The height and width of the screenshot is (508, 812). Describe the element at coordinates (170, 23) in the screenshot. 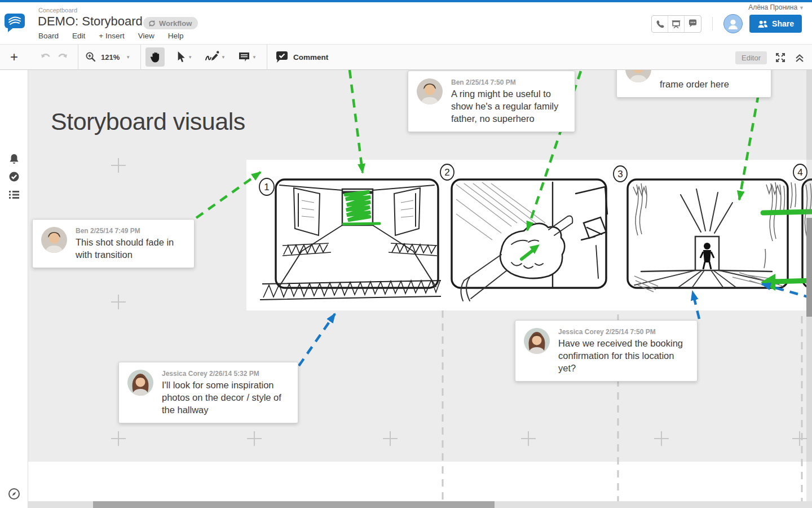

I see `workflow-badge: Workflow` at that location.